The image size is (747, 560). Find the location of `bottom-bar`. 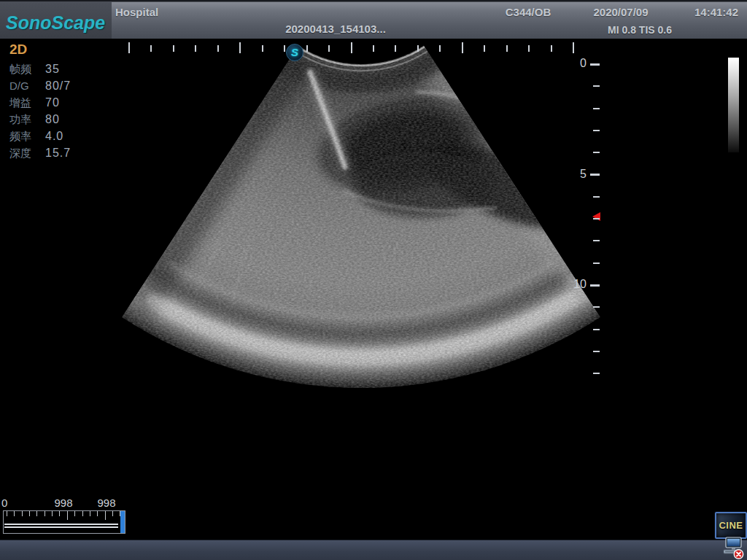

bottom-bar is located at coordinates (374, 550).